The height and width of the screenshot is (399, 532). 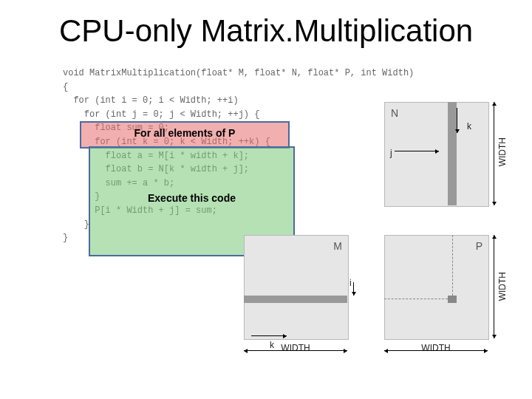 I want to click on dashed-guide-vertical, so click(x=452, y=265).